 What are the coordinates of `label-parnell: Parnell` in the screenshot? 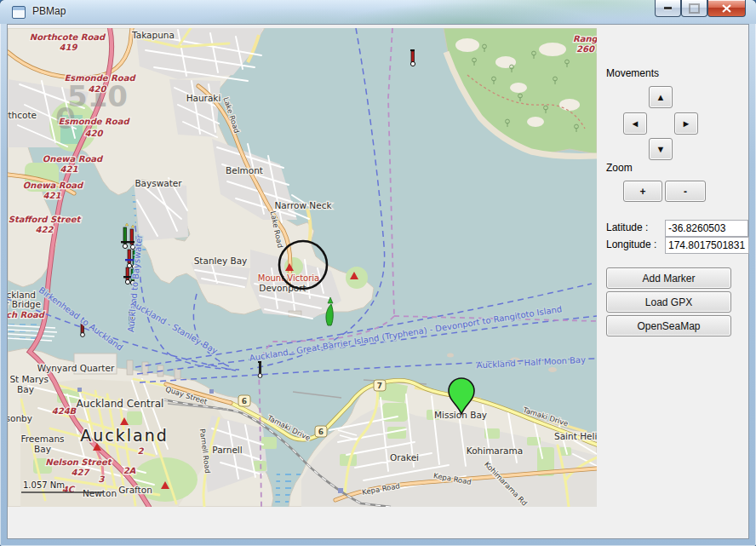 It's located at (226, 450).